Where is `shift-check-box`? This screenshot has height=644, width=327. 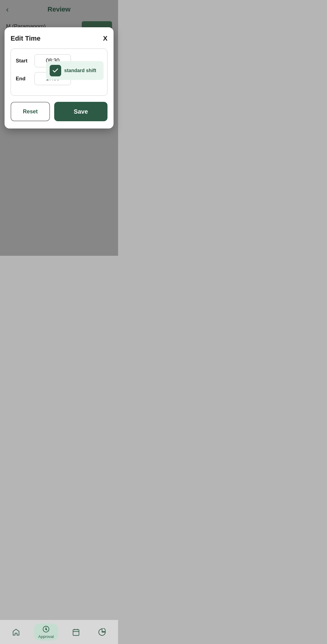 shift-check-box is located at coordinates (55, 71).